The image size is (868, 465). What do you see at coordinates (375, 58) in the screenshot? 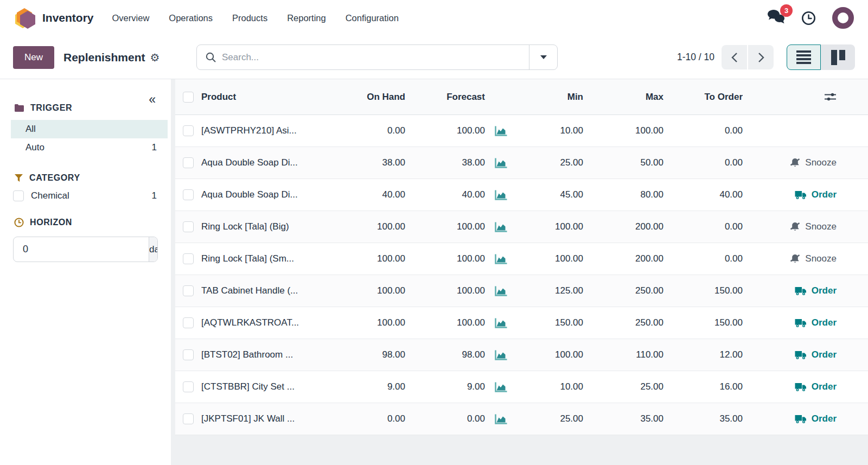
I see `search-input` at bounding box center [375, 58].